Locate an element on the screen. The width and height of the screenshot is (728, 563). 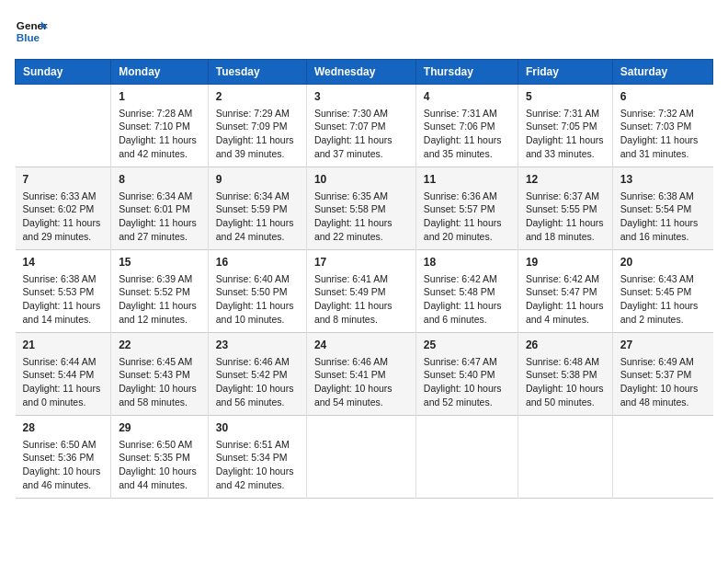
day-number: 27 is located at coordinates (664, 346).